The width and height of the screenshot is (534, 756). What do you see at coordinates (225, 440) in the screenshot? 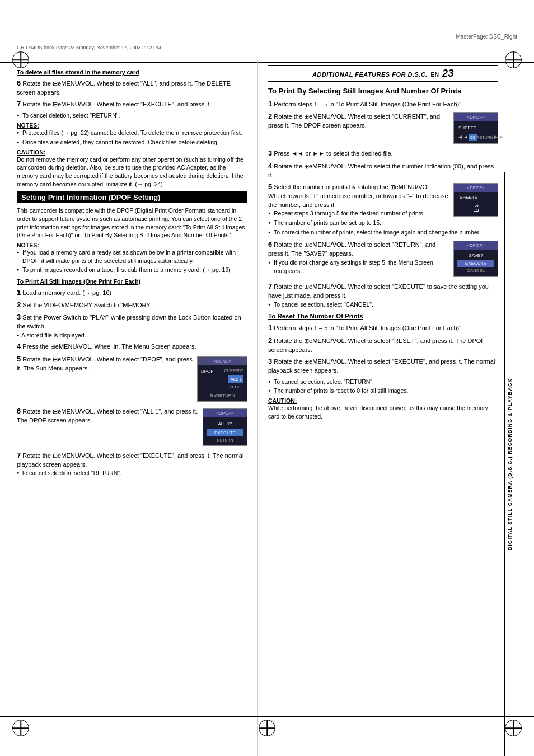
I see `dpof-return: RETURN` at bounding box center [225, 440].